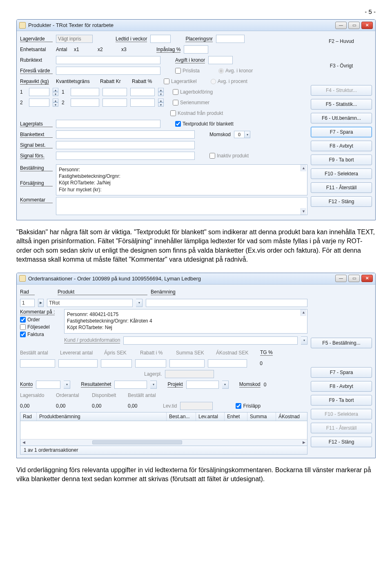 This screenshot has width=392, height=585. Describe the element at coordinates (181, 417) in the screenshot. I see `th-bestan: Best.an...` at that location.